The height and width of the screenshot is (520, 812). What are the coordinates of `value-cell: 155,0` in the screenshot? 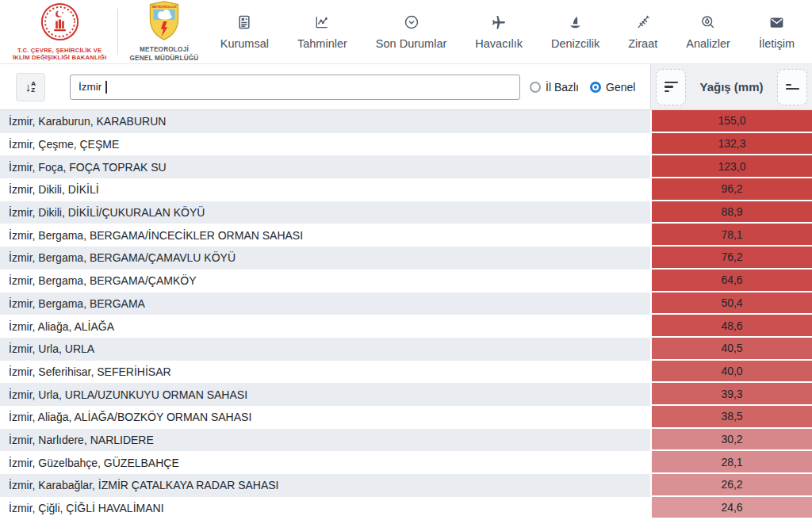 It's located at (731, 122).